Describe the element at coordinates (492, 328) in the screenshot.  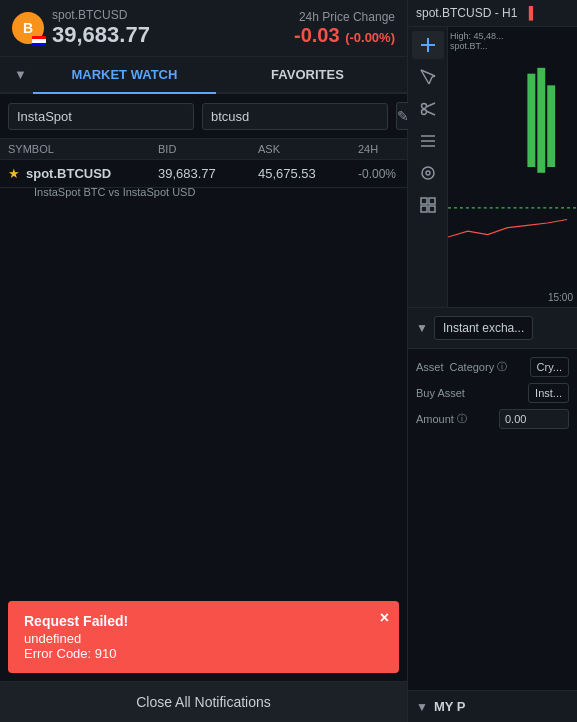
I see `instant-exchange-header: ▼ Instant excha...` at that location.